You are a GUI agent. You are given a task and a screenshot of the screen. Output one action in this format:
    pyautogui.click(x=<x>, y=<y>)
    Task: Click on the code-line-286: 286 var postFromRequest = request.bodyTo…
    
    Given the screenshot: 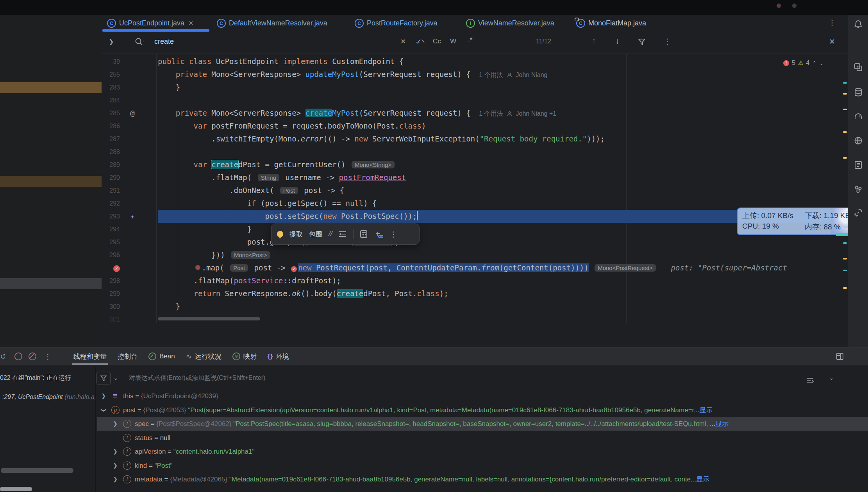 What is the action you would take?
    pyautogui.click(x=485, y=126)
    